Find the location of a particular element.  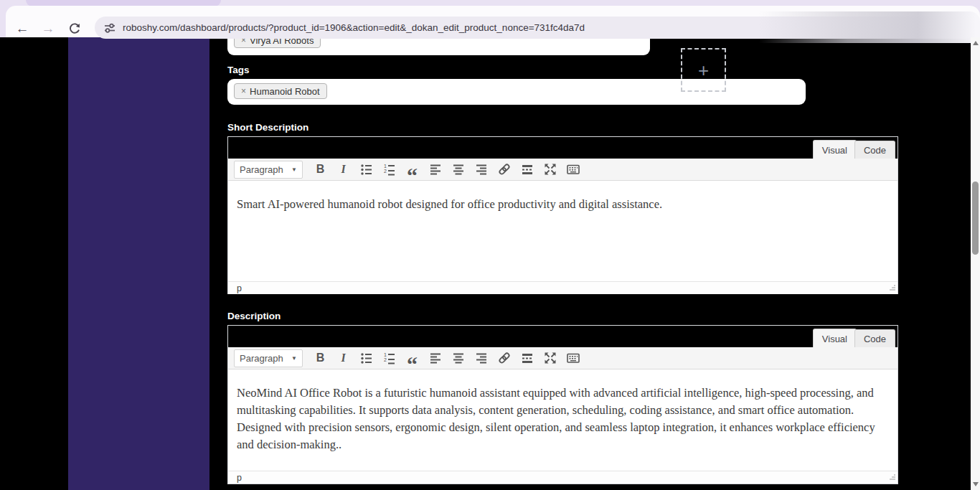

site-settings-icon is located at coordinates (110, 28).